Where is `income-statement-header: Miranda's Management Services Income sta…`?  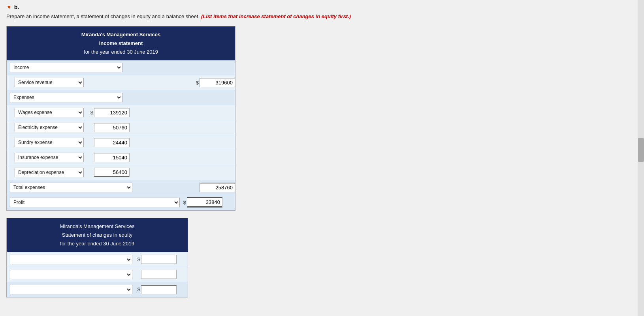 income-statement-header: Miranda's Management Services Income sta… is located at coordinates (121, 43).